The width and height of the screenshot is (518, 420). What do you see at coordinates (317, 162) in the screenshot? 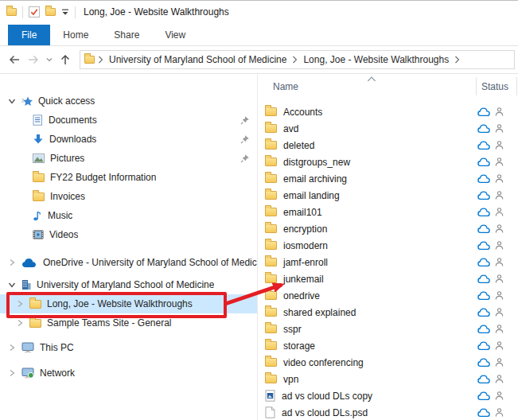
I see `file-name: distgroups_new` at bounding box center [317, 162].